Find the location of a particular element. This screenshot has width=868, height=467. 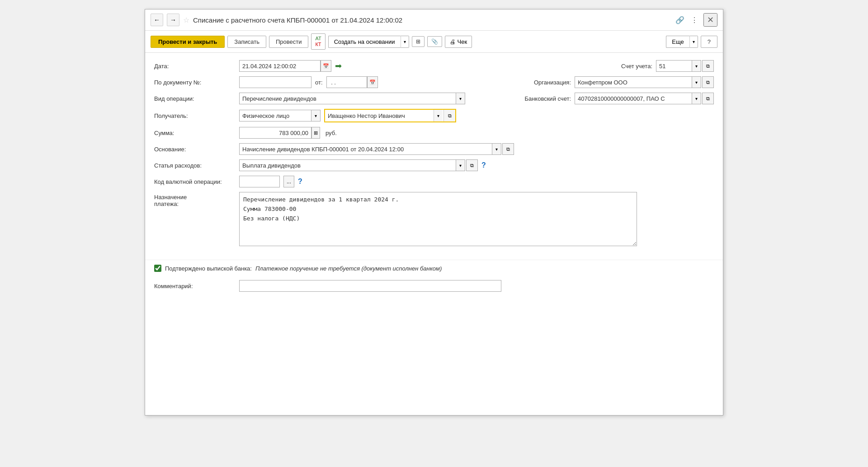

docnum-row: По документу №: от: 📅 Организация: ▾ ⧉ is located at coordinates (434, 82).